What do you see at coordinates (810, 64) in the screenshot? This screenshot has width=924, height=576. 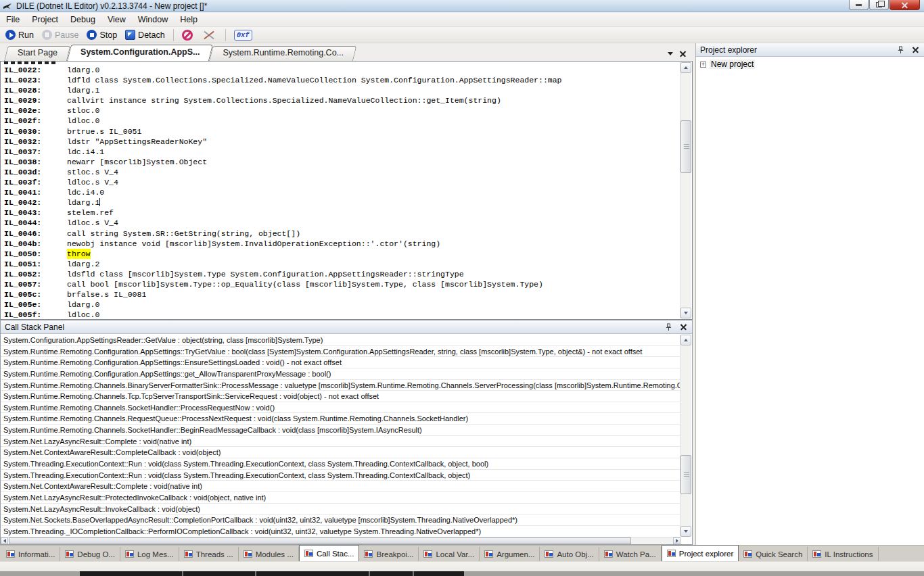 I see `tree-item-new-project: + New project` at bounding box center [810, 64].